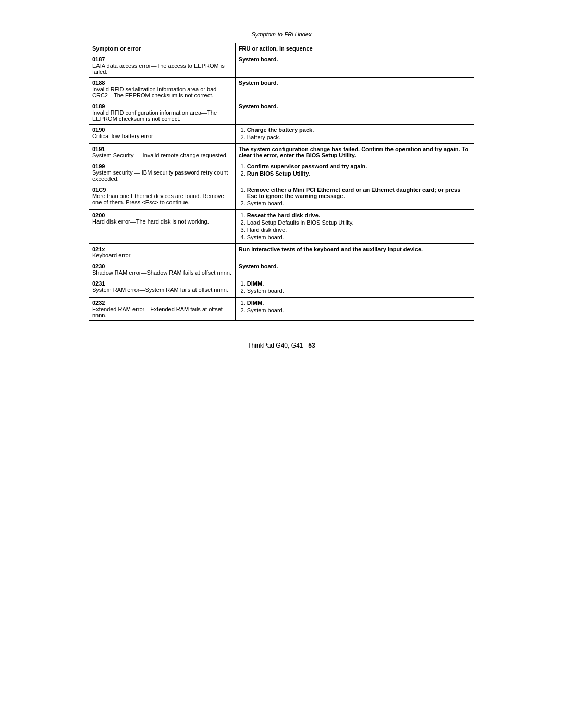 The image size is (563, 728). Describe the element at coordinates (99, 190) in the screenshot. I see `error-code: 01C9` at that location.